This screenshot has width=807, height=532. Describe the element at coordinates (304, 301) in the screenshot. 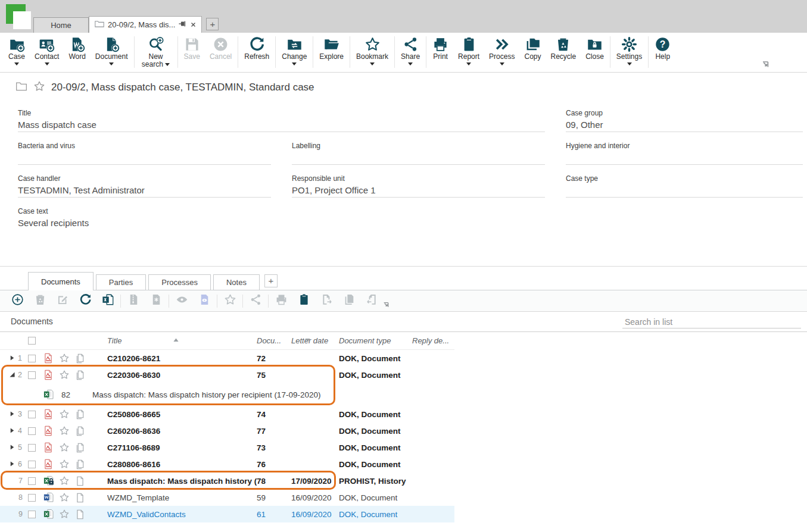

I see `document-report-button` at that location.